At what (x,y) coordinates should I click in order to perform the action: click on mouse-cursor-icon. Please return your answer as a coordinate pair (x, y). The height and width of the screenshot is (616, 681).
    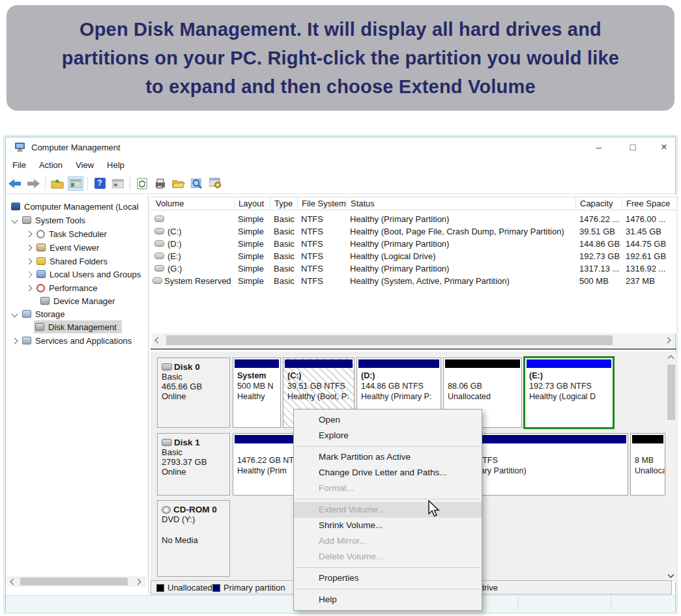
    Looking at the image, I should click on (435, 509).